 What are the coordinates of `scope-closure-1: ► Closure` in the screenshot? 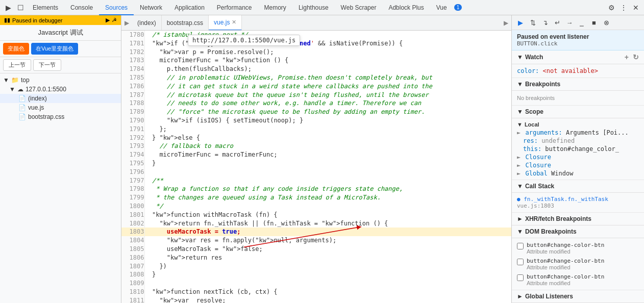 It's located at (578, 157).